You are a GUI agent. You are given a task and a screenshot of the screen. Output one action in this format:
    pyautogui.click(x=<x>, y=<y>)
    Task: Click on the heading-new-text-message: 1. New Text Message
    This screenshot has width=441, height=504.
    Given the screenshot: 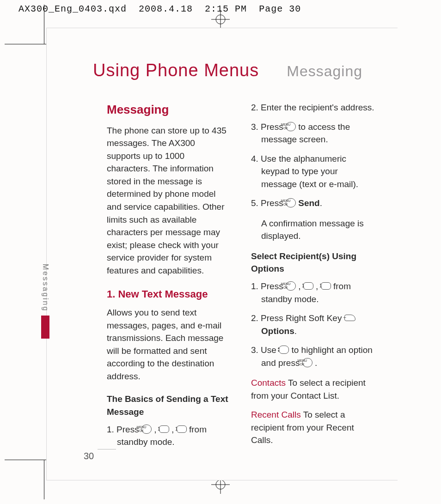 What is the action you would take?
    pyautogui.click(x=168, y=294)
    